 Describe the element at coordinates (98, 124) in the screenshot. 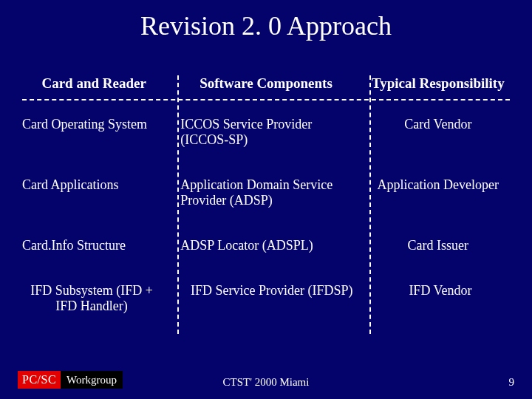

I see `cell: Card Operating System` at that location.